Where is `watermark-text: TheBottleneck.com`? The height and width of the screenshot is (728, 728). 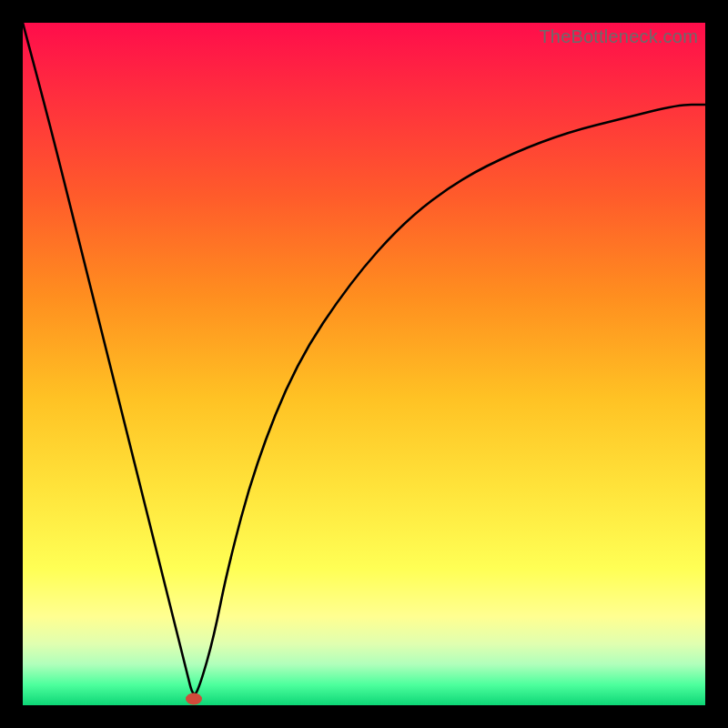 watermark-text: TheBottleneck.com is located at coordinates (619, 36).